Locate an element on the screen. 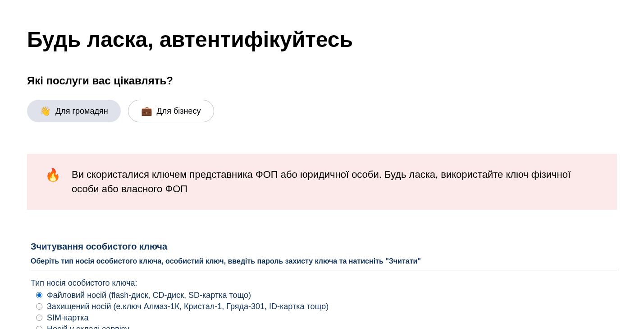 Image resolution: width=644 pixels, height=329 pixels. media-type-radio-group: Файловий носій (flash-диск, CD-диск, SD-… is located at coordinates (324, 310).